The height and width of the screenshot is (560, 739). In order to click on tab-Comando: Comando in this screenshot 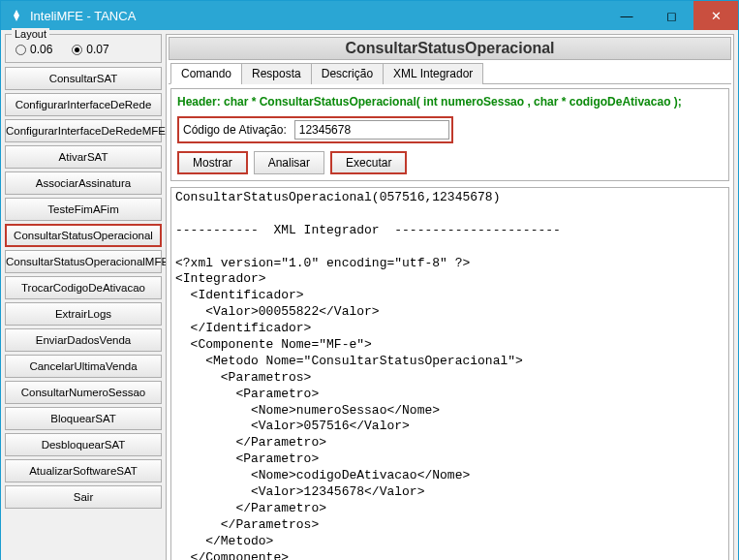, I will do `click(206, 74)`.